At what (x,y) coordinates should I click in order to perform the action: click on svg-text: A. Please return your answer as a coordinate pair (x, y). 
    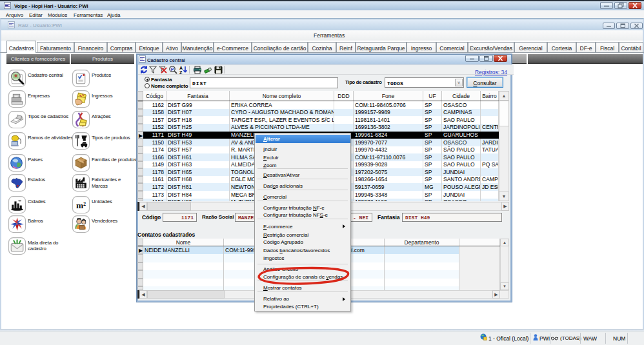
    Looking at the image, I should click on (181, 68).